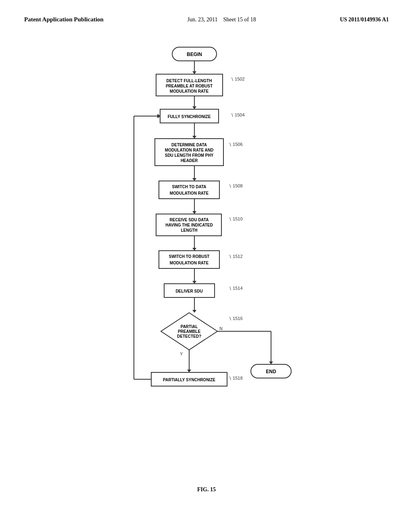  Describe the element at coordinates (189, 225) in the screenshot. I see `svg-text: HAVING THE INDICATED` at that location.